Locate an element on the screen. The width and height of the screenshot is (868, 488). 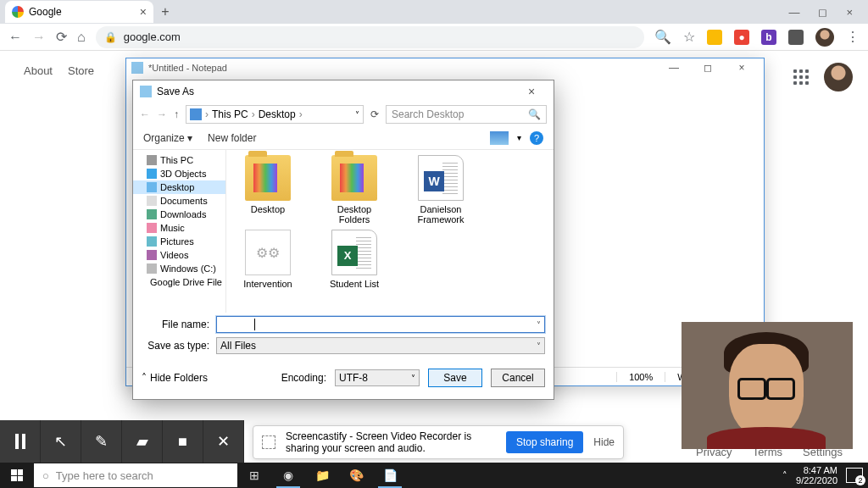
notepad-titlebar: *Untitled - Notepad — ◻ × is located at coordinates (445, 68).